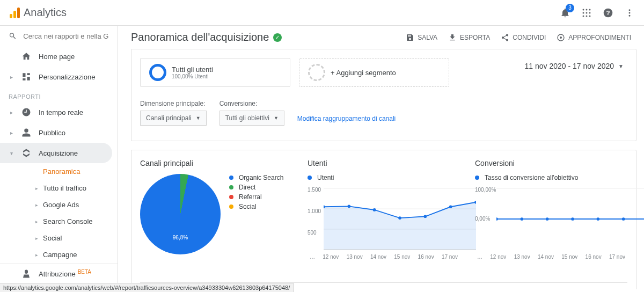  I want to click on sidebar-item-home: Home page, so click(59, 56).